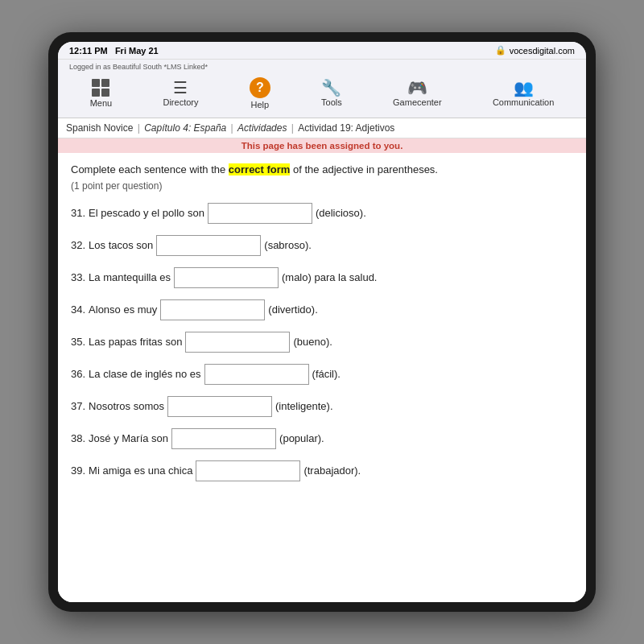 This screenshot has height=644, width=644. I want to click on breadcrumb-part1: Spanish Novice, so click(100, 128).